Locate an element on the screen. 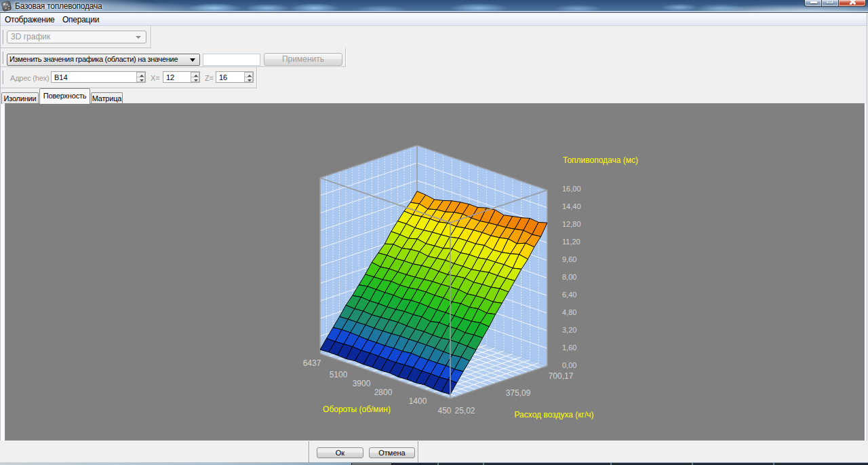 Image resolution: width=868 pixels, height=465 pixels. svg-text: 6437 is located at coordinates (312, 363).